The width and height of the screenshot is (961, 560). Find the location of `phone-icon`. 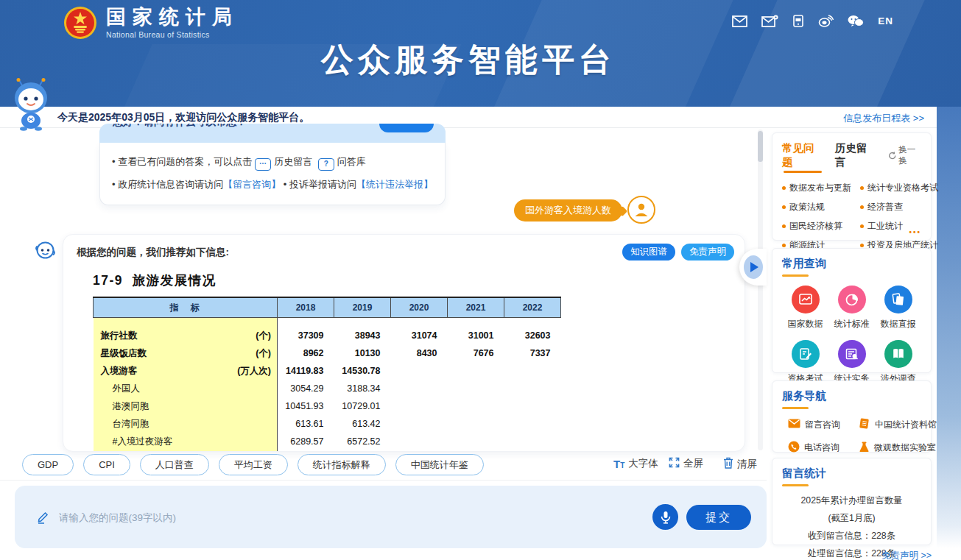

phone-icon is located at coordinates (794, 447).